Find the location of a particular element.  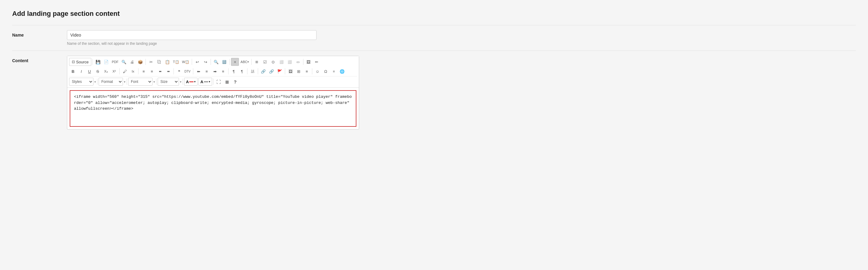

iframe-button: 🌐 is located at coordinates (342, 72).